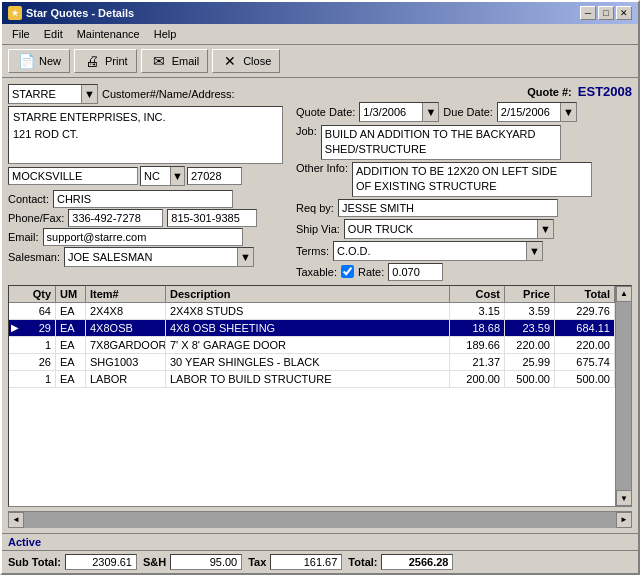 The width and height of the screenshot is (640, 575). Describe the element at coordinates (588, 13) in the screenshot. I see `minimize-button: ─` at that location.